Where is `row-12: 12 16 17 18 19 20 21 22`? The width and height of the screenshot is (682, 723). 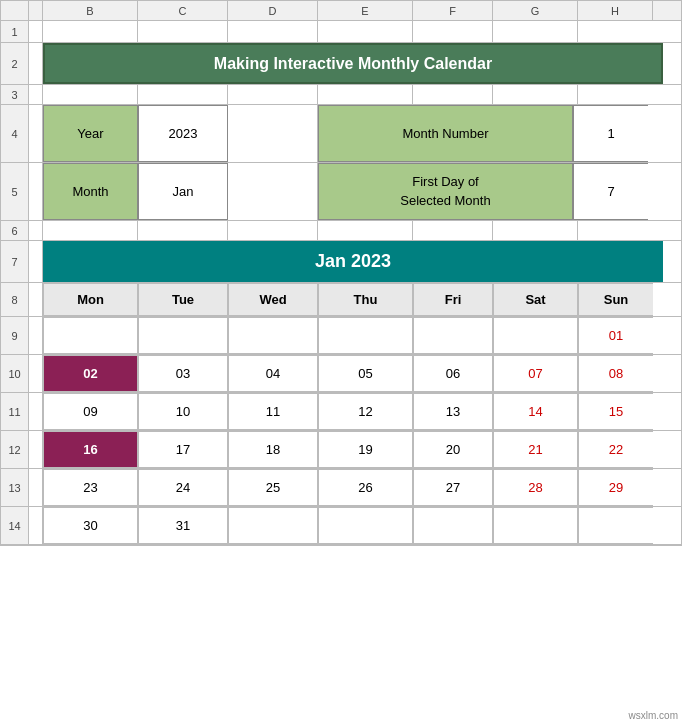 row-12: 12 16 17 18 19 20 21 22 is located at coordinates (341, 450).